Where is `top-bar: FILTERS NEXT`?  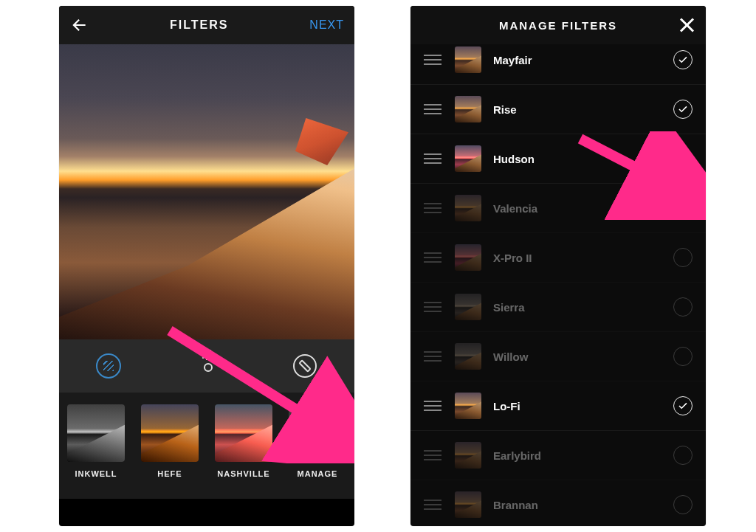 top-bar: FILTERS NEXT is located at coordinates (207, 25).